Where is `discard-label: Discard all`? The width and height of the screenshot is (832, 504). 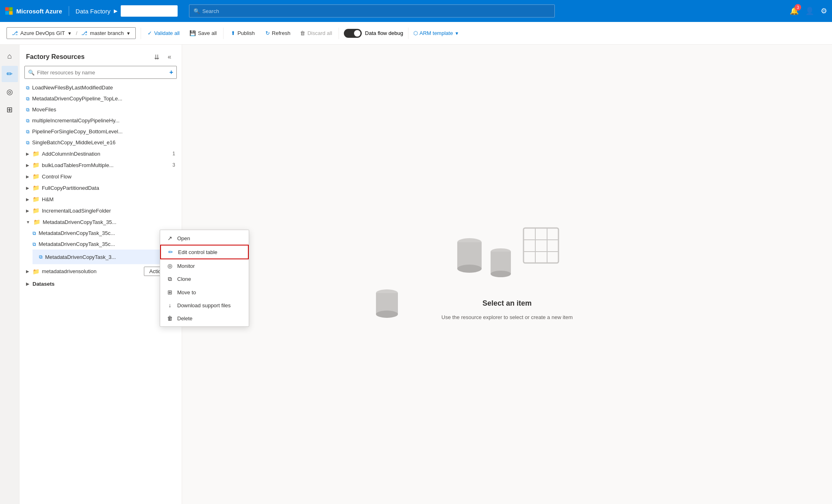 discard-label: Discard all is located at coordinates (319, 33).